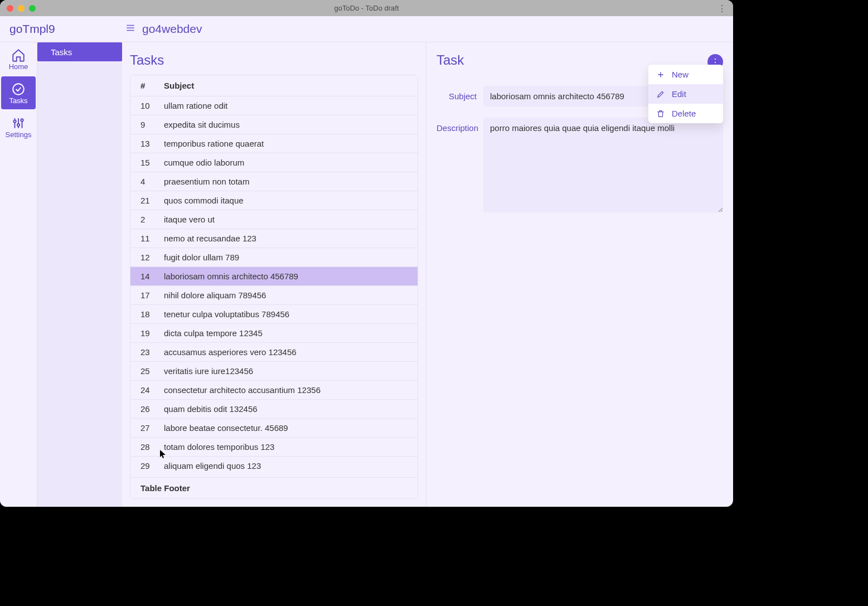 The image size is (868, 606). I want to click on menu-edit: Edit, so click(686, 94).